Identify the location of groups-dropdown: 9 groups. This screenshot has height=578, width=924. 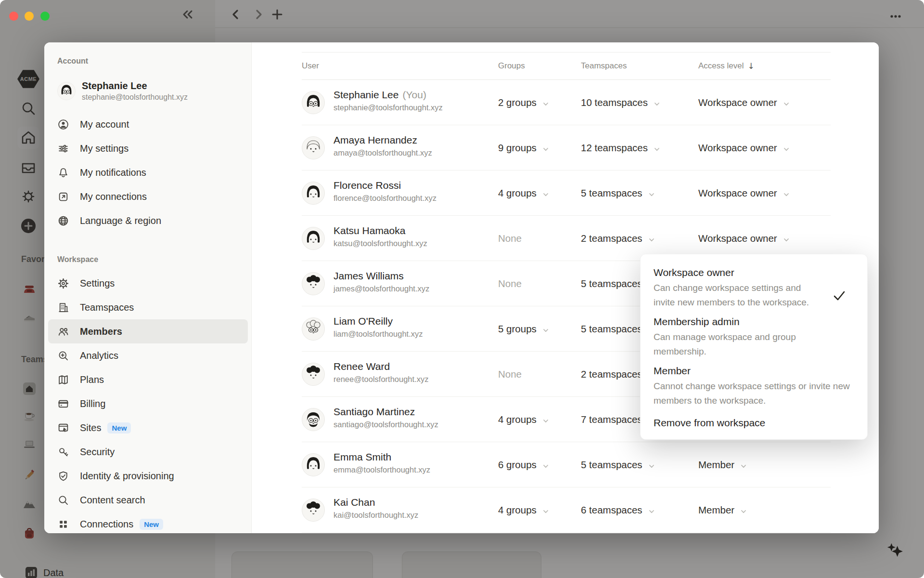
(524, 147).